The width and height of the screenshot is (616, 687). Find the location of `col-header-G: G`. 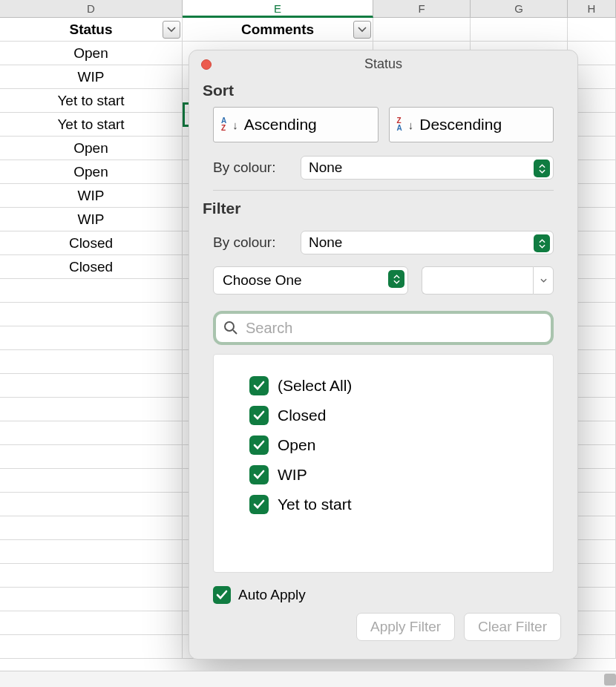

col-header-G: G is located at coordinates (520, 9).